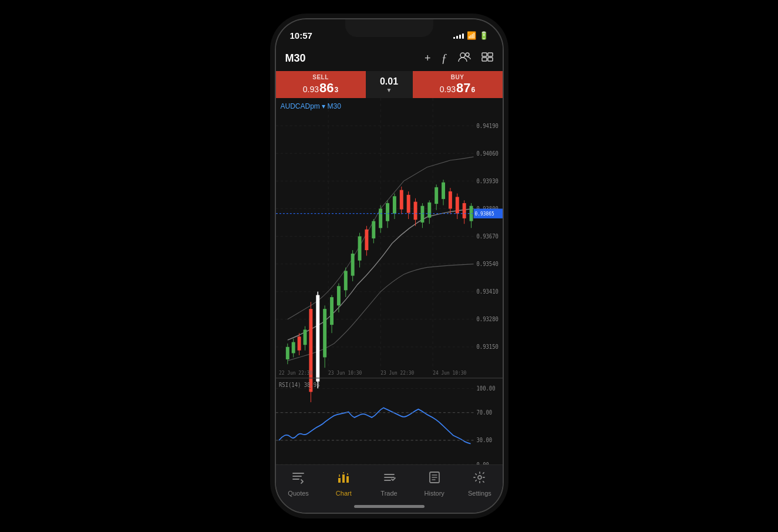  I want to click on svg-text: 30.00, so click(484, 440).